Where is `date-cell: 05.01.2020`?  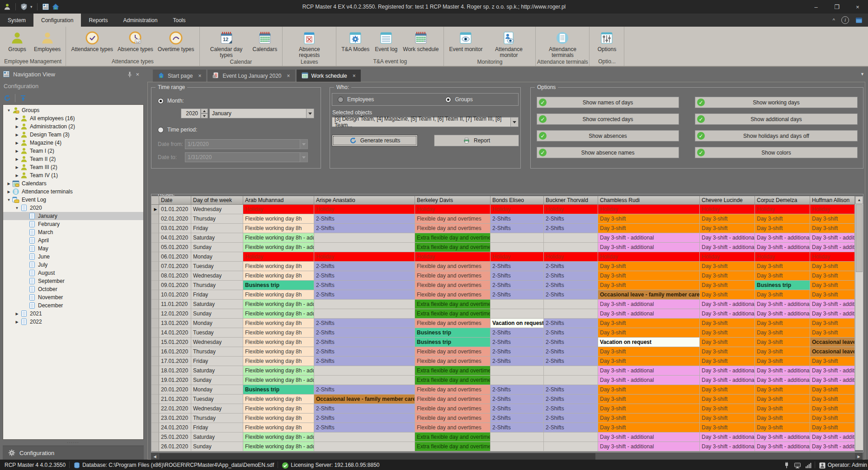
date-cell: 05.01.2020 is located at coordinates (175, 248).